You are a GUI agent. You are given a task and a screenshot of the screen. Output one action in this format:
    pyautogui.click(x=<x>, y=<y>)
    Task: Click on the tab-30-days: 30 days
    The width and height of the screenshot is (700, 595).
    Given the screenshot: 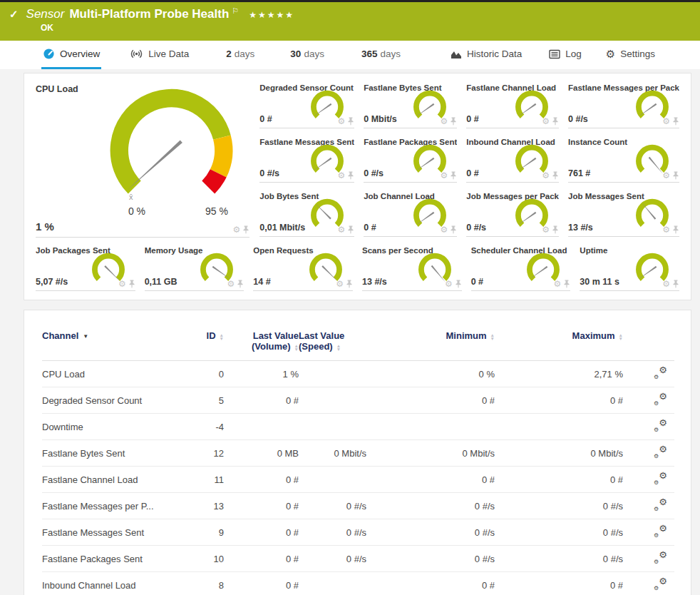 What is the action you would take?
    pyautogui.click(x=307, y=55)
    